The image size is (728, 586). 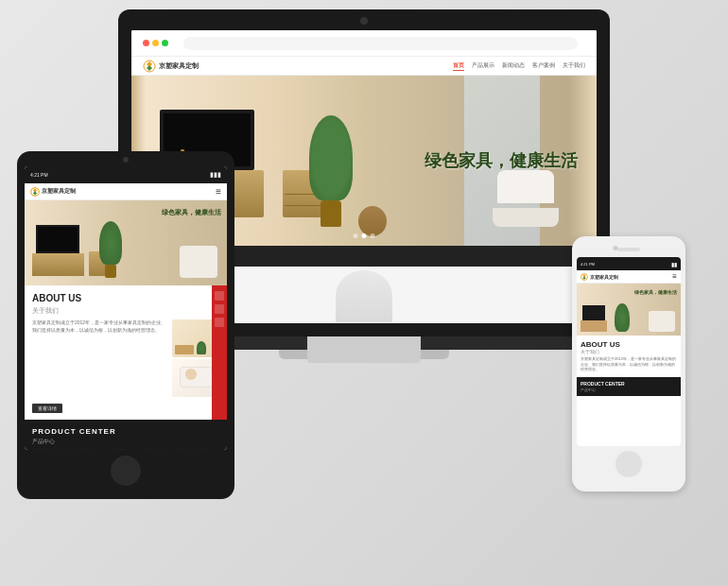 What do you see at coordinates (331, 158) in the screenshot?
I see `plant-tree` at bounding box center [331, 158].